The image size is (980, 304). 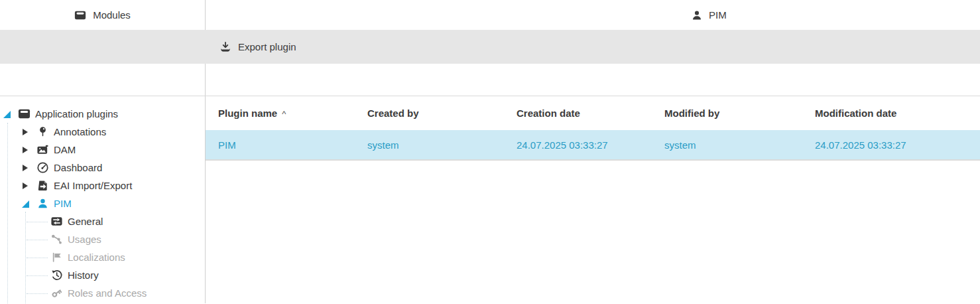 I want to click on cell-created-by: system, so click(x=430, y=145).